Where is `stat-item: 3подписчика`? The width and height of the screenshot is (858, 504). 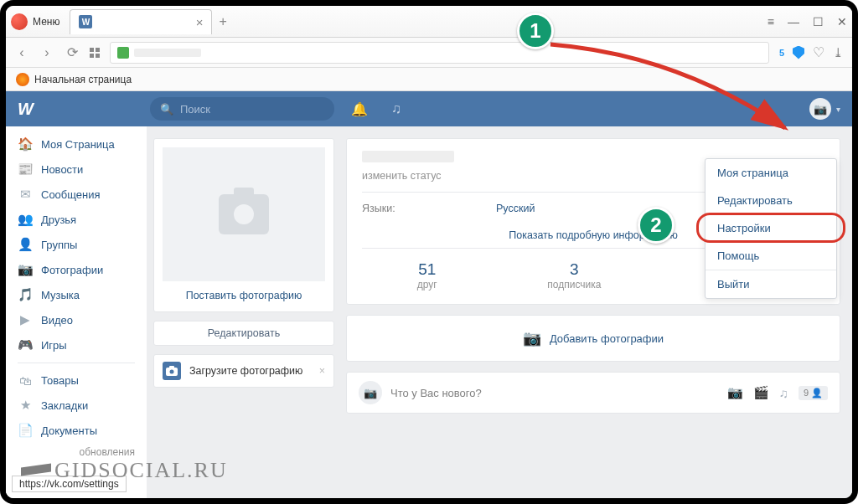
stat-item: 3подписчика is located at coordinates (574, 275).